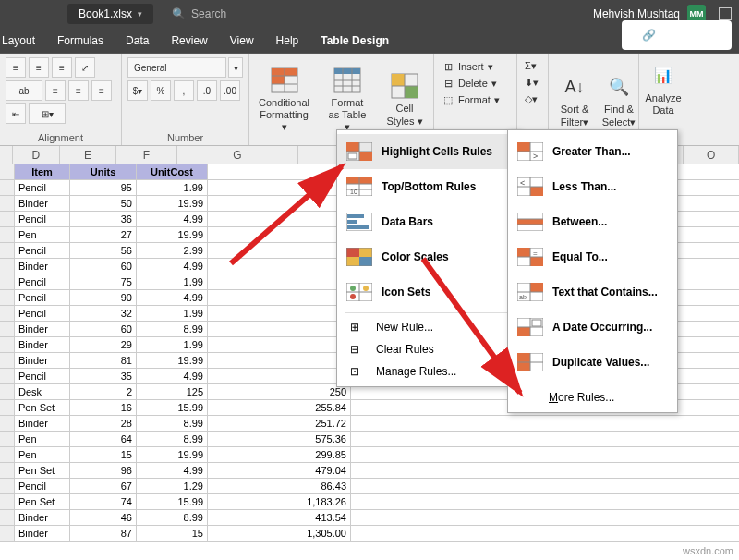 This screenshot has height=560, width=739. What do you see at coordinates (429, 327) in the screenshot?
I see `menu-new-rule: ⊞NNew Rule...ew Rule...` at bounding box center [429, 327].